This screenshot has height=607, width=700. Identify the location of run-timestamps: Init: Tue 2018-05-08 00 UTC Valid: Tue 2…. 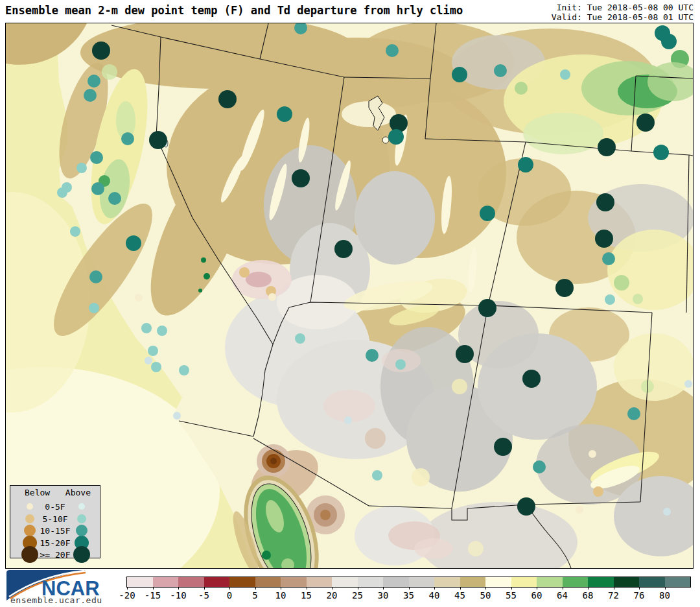
(622, 12).